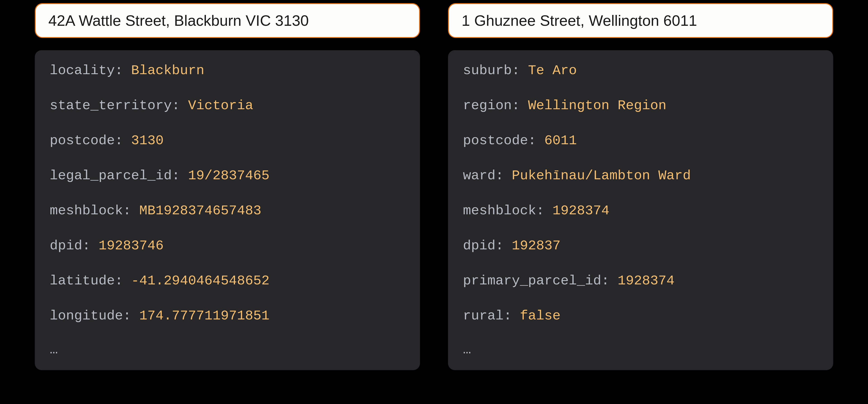 The image size is (868, 404). What do you see at coordinates (641, 21) in the screenshot?
I see `address-input: 1 Ghuznee Street, Wellington 6011` at bounding box center [641, 21].